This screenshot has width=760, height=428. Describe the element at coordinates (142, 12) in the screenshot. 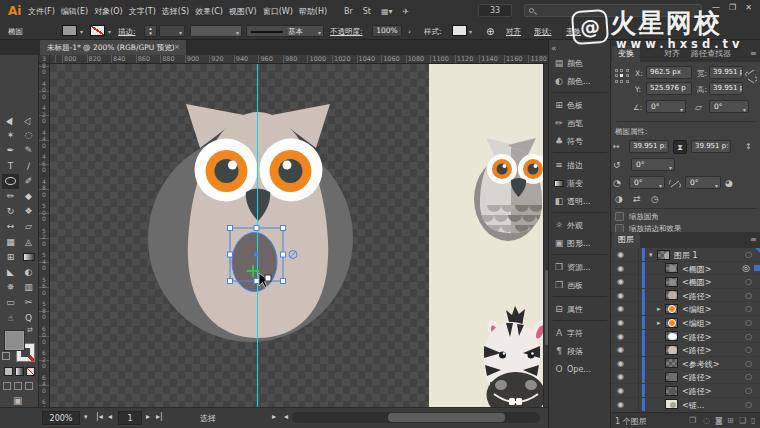

I see `menu-item-3: 文字(T)` at that location.